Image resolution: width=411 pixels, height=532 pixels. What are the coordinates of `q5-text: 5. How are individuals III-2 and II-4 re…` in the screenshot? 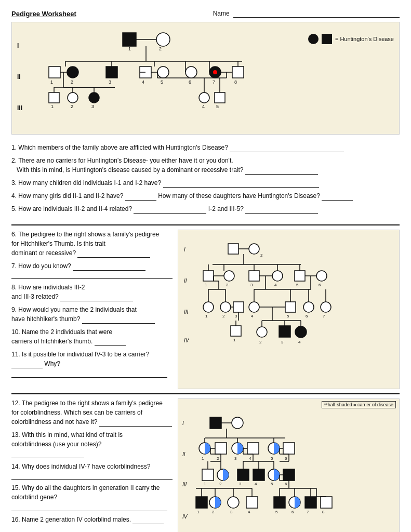 It's located at (72, 209).